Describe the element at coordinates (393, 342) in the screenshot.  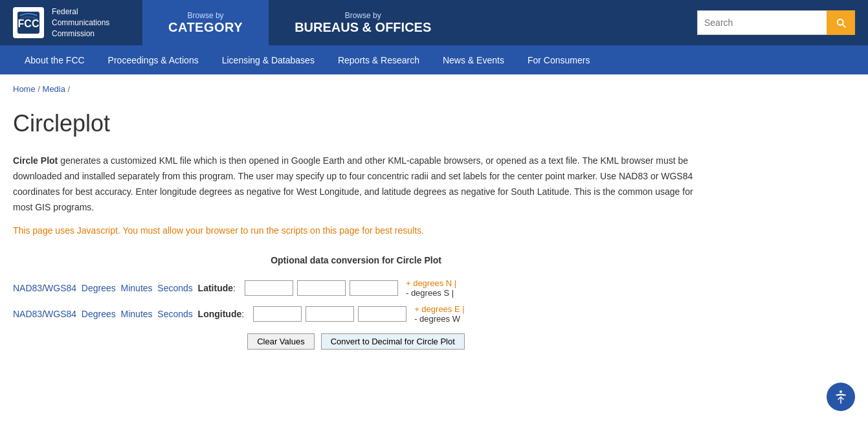
I see `convert-button: Convert to Decimal for Circle Plot` at that location.